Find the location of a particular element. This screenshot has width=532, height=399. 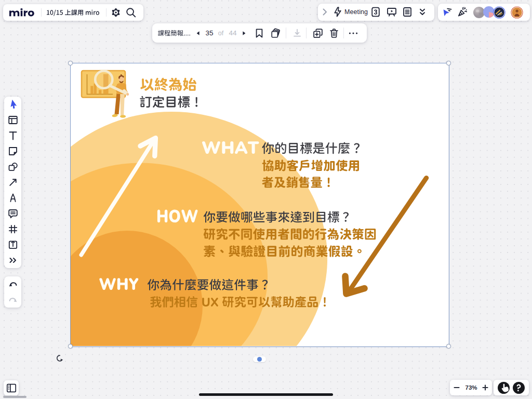

frame-name is located at coordinates (175, 33).